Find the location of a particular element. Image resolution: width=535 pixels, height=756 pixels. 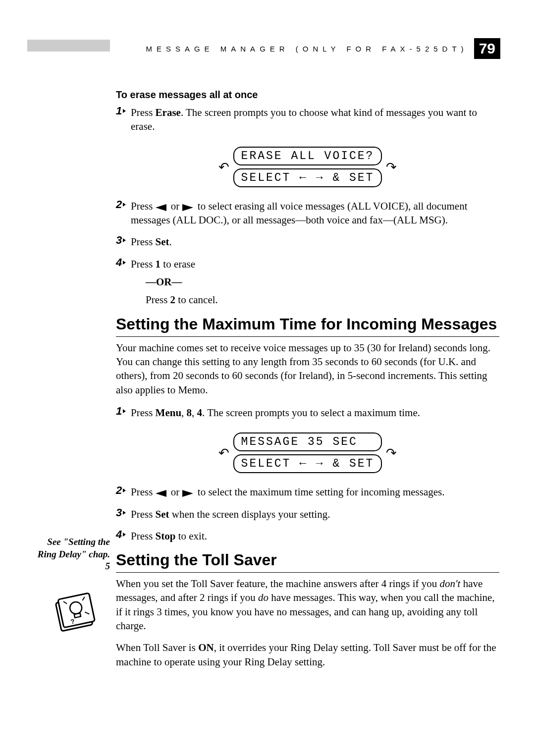

t: 1 is located at coordinates (159, 264).